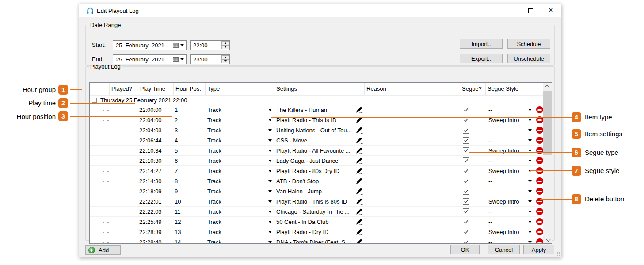 This screenshot has width=644, height=265. Describe the element at coordinates (156, 89) in the screenshot. I see `col-header-play-time: Play Time` at that location.